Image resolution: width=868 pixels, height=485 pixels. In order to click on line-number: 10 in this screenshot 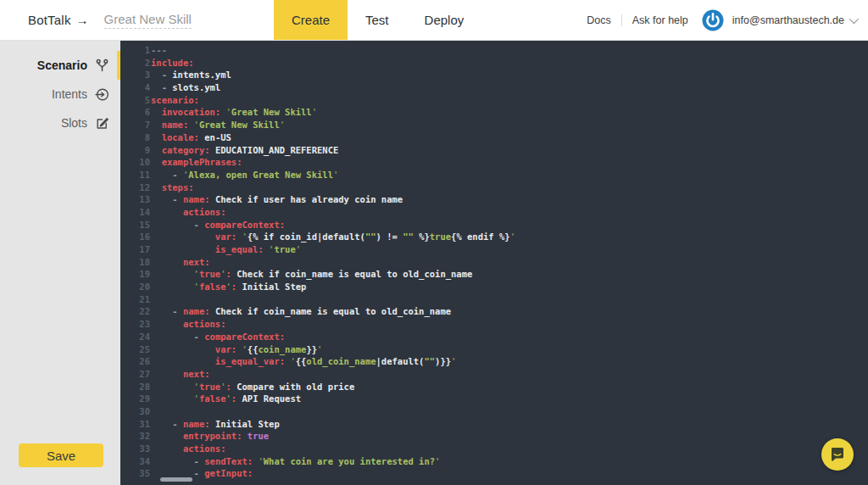, I will do `click(136, 163)`.